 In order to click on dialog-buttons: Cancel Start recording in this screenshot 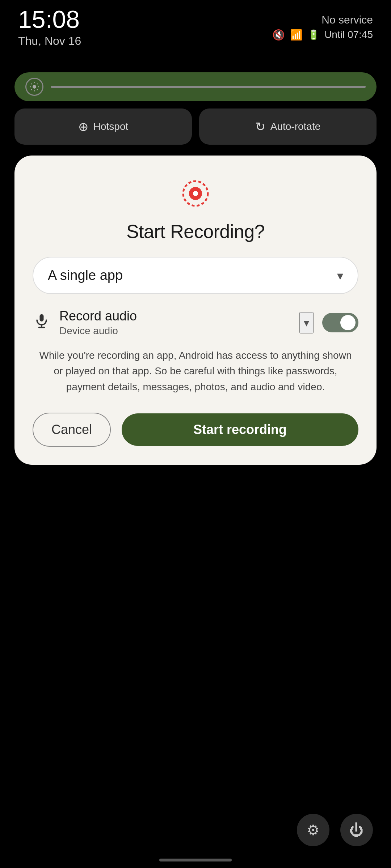, I will do `click(196, 430)`.